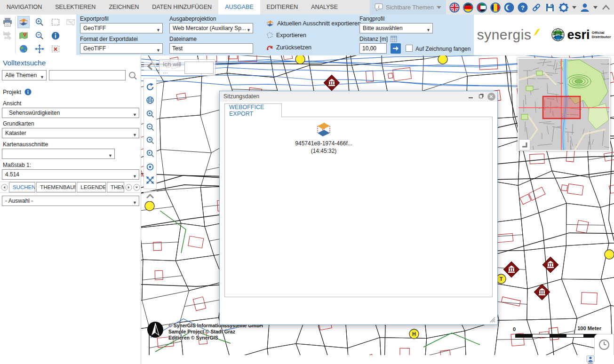 This screenshot has width=614, height=364. Describe the element at coordinates (377, 359) in the screenshot. I see `status-strip` at that location.